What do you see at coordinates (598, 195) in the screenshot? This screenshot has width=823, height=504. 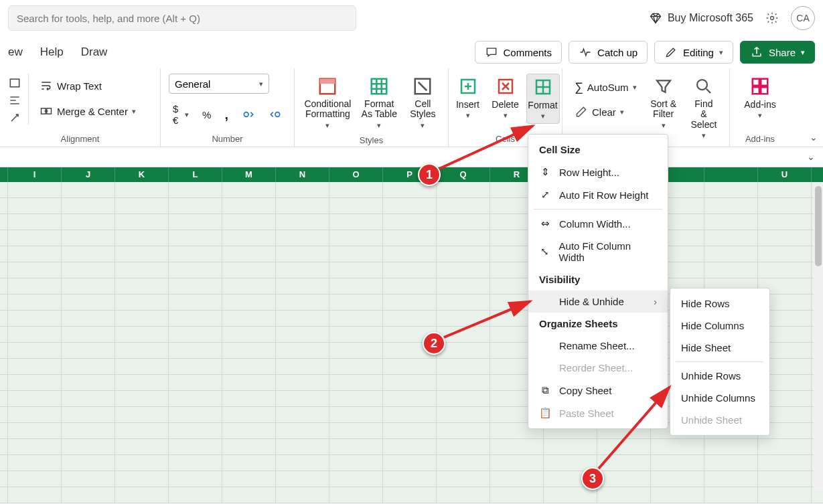 I see `menu-autofit-row: ⤢ Auto Fit Row Height` at bounding box center [598, 195].